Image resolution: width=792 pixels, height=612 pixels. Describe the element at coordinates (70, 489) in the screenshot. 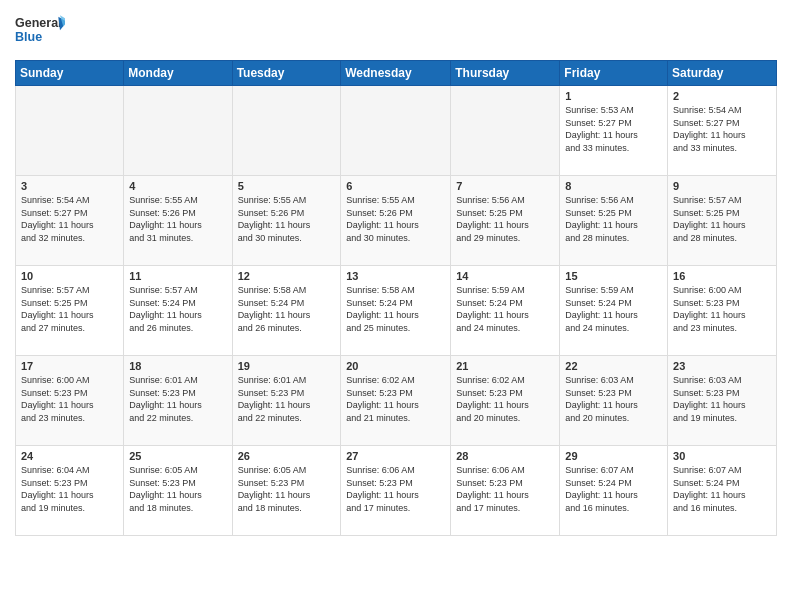

I see `day-info: Sunrise: 6:04 AM Sunset: 5:23 PM Dayligh…` at that location.